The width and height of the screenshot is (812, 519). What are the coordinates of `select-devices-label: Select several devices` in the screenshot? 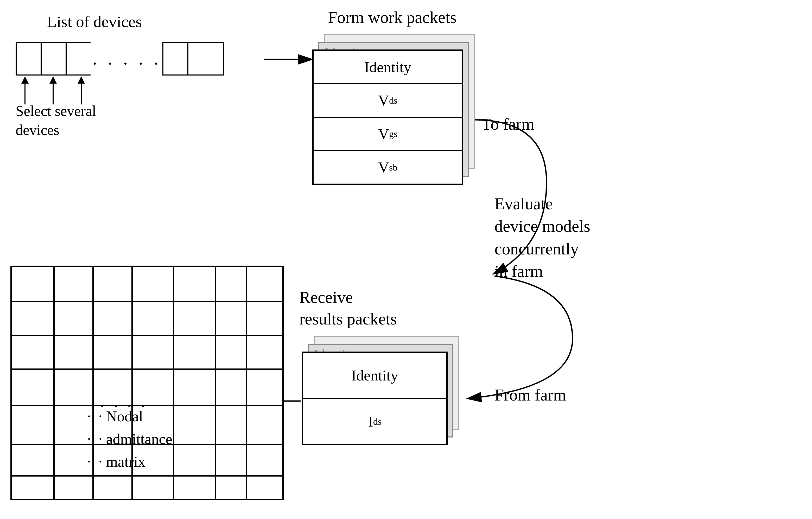 It's located at (56, 121).